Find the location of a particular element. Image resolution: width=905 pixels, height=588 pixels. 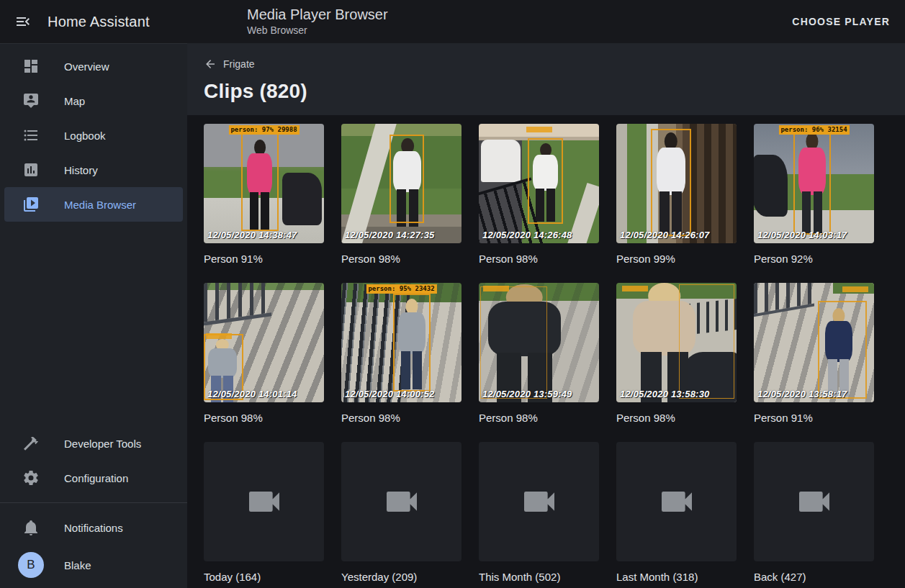

clip-tile: 12/05/2020 14:27:35 Person 98% is located at coordinates (402, 194).